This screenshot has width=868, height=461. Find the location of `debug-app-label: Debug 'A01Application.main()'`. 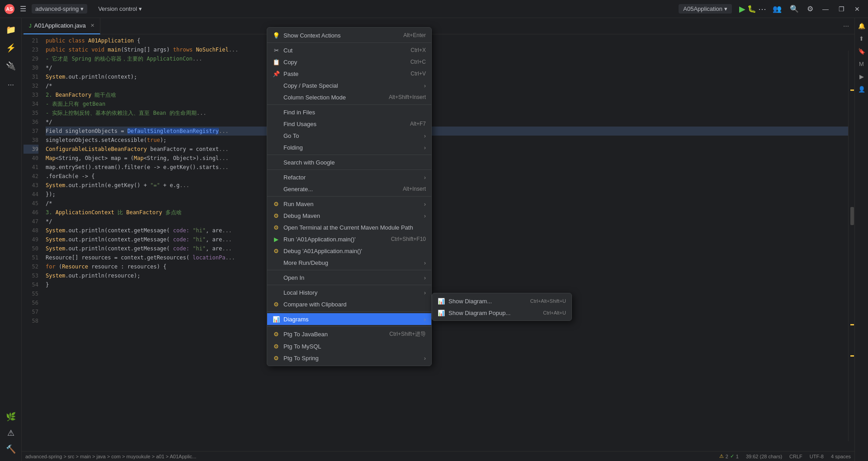

debug-app-label: Debug 'A01Application.main()' is located at coordinates (354, 251).